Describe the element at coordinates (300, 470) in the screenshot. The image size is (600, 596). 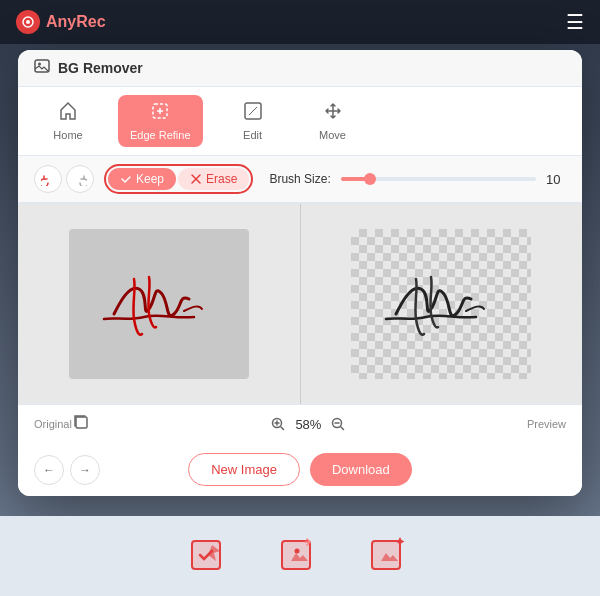
I see `action-buttons: New Image Download` at that location.